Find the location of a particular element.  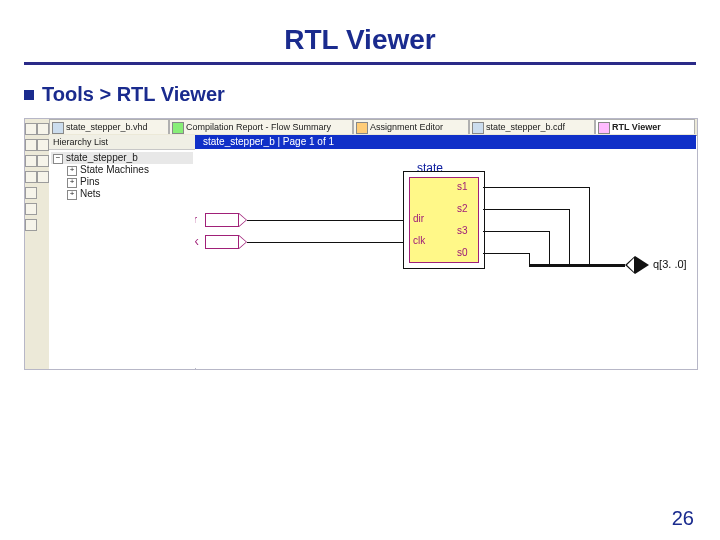

output-label: q[3. .0] is located at coordinates (670, 264).